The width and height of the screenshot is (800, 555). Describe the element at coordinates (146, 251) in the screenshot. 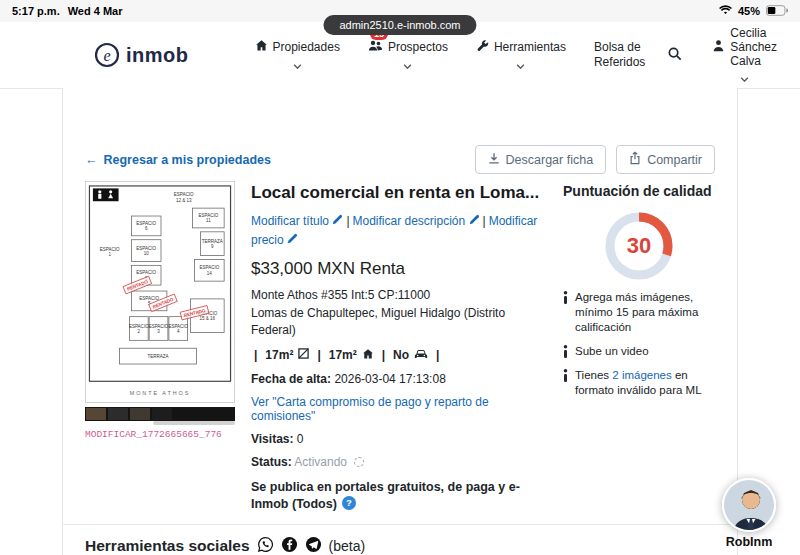

I see `svg-text: ESPACIO10` at that location.